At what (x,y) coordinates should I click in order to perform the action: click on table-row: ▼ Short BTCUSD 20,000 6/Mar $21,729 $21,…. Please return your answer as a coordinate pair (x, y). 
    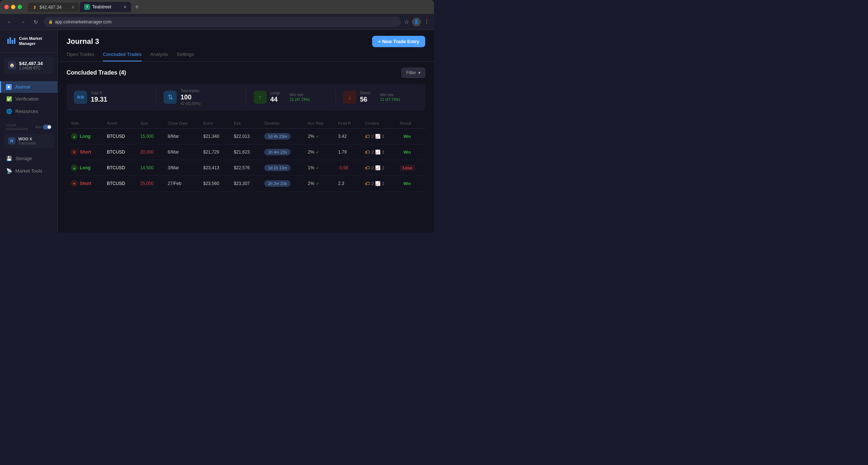
    Looking at the image, I should click on (246, 152).